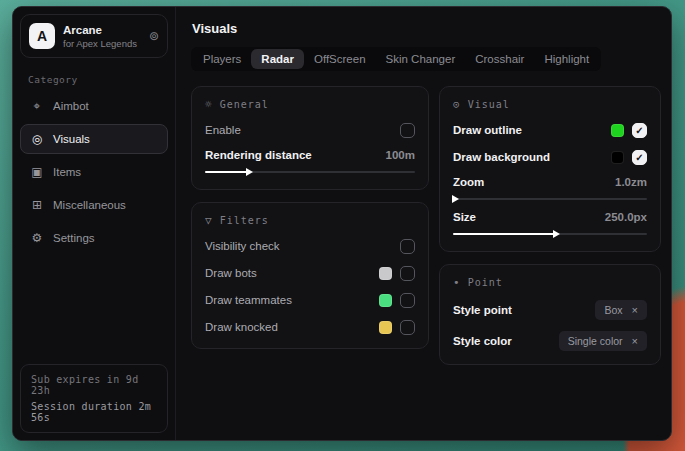  I want to click on sidebar-item-label: Items, so click(67, 172).